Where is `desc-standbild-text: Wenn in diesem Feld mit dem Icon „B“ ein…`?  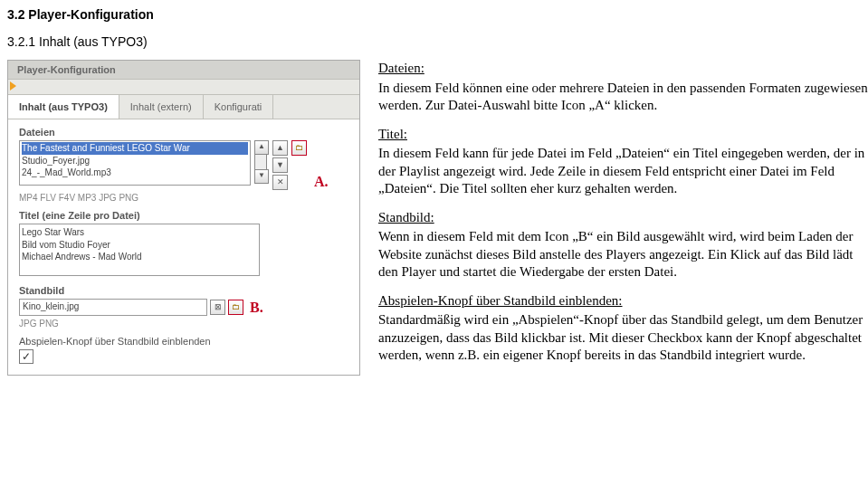 desc-standbild-text: Wenn in diesem Feld mit dem Icon „B“ ein… is located at coordinates (615, 253).